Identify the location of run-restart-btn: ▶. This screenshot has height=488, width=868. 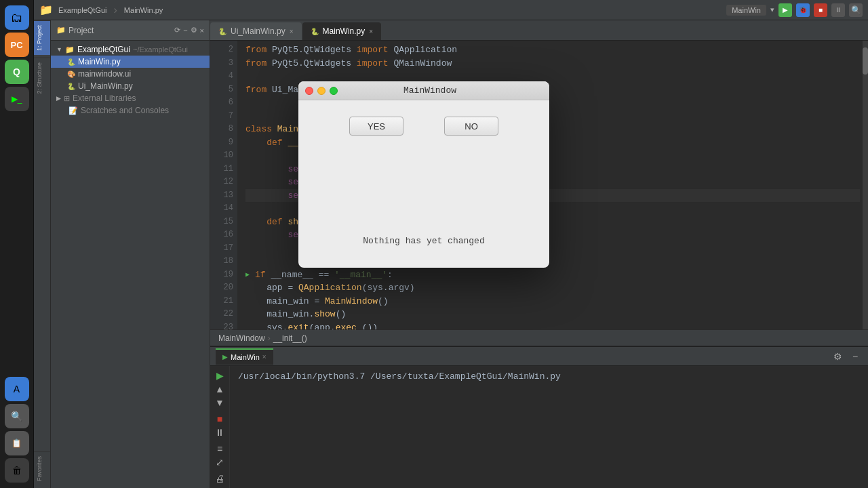
(220, 375).